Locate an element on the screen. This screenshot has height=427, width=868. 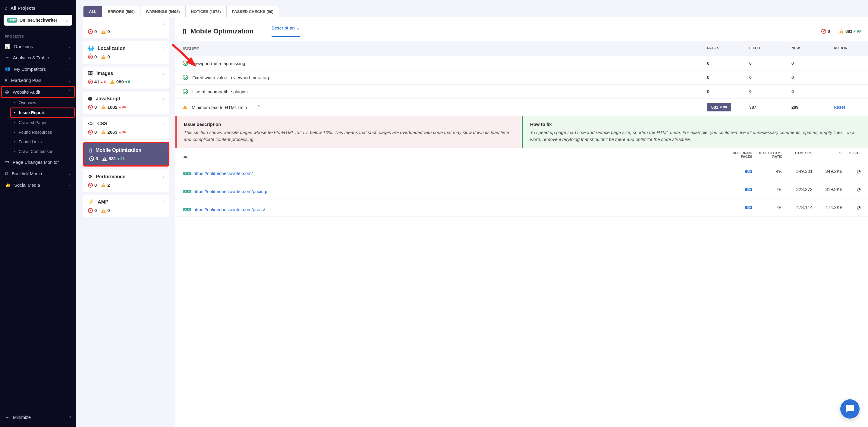
project-dropdown: OCW OnlineCheckWriter ⌄ is located at coordinates (38, 20).